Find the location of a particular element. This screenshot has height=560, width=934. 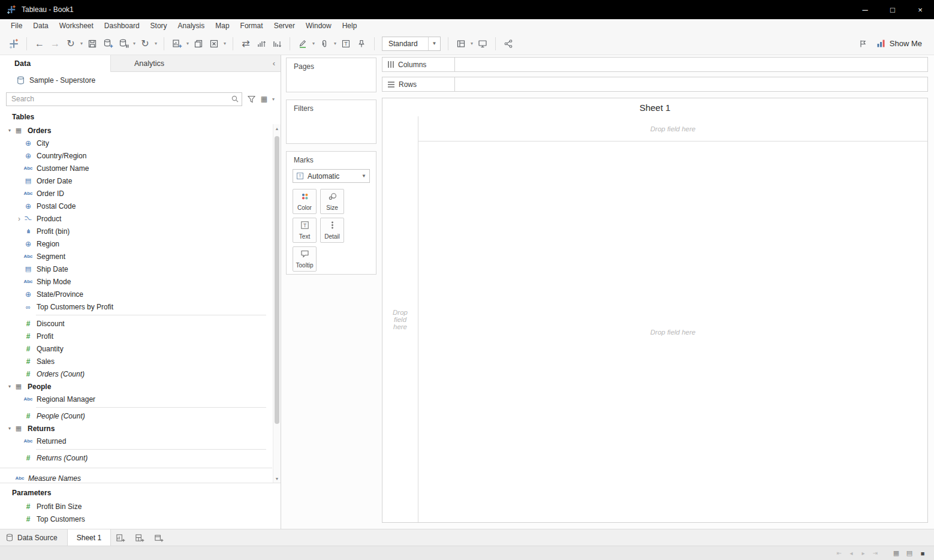

field-row: #Discount is located at coordinates (136, 324).